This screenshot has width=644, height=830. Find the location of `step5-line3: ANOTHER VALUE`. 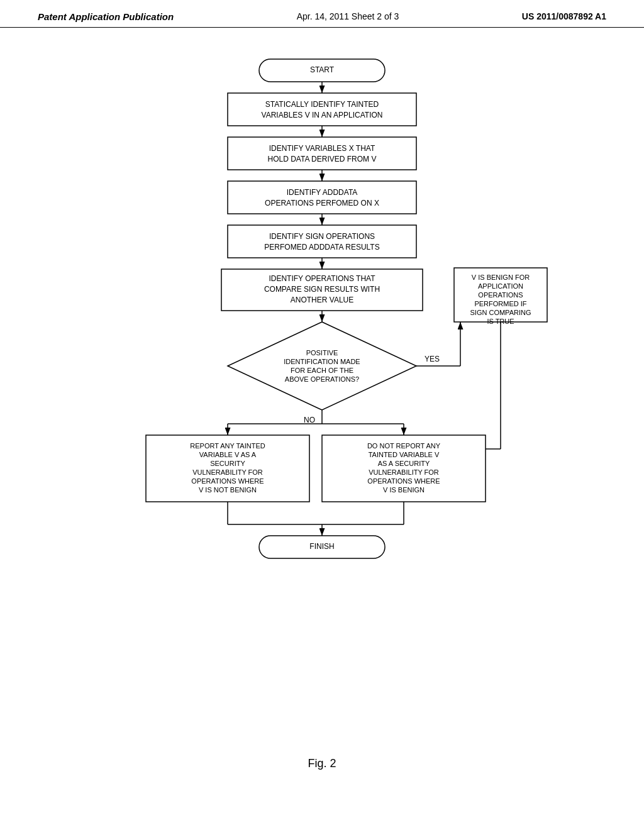

step5-line3: ANOTHER VALUE is located at coordinates (322, 300).